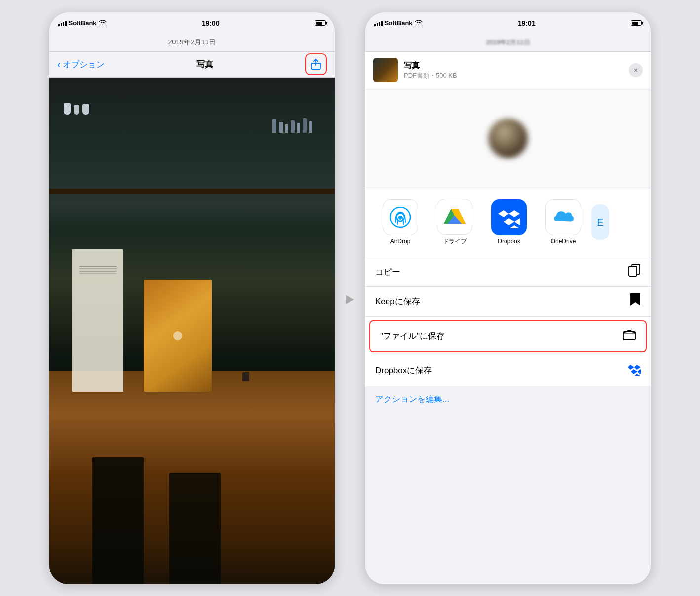 The width and height of the screenshot is (700, 596). Describe the element at coordinates (509, 217) in the screenshot. I see `dropbox-icon-box` at that location.